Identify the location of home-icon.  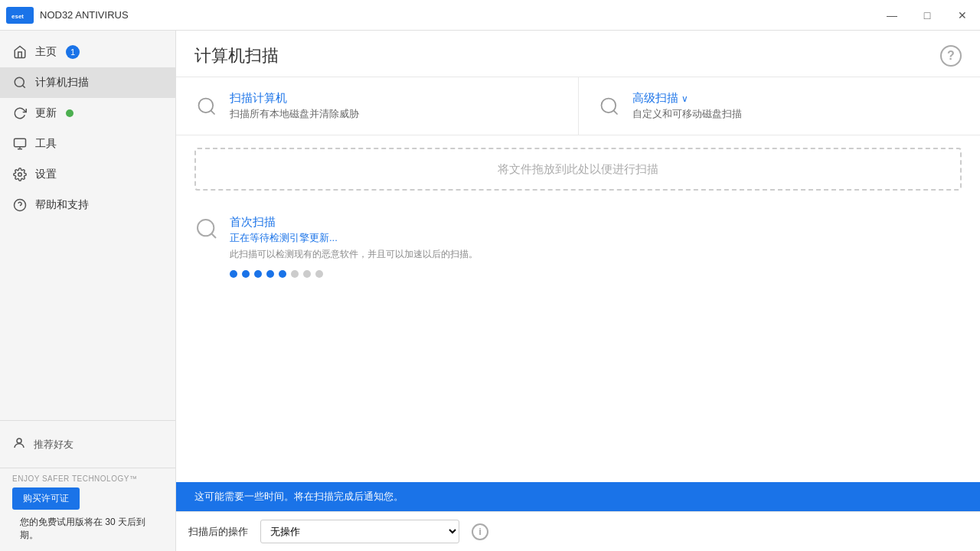
(20, 52).